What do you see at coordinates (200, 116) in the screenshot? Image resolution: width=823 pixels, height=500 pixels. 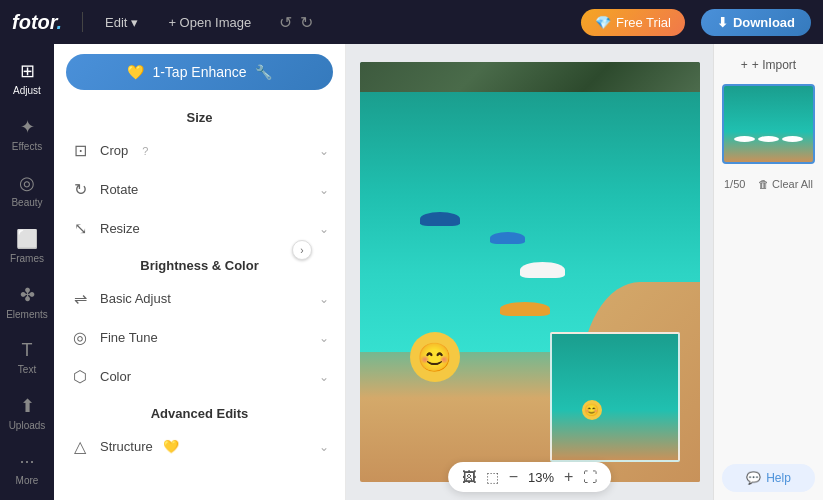 I see `size-section-title: Size` at bounding box center [200, 116].